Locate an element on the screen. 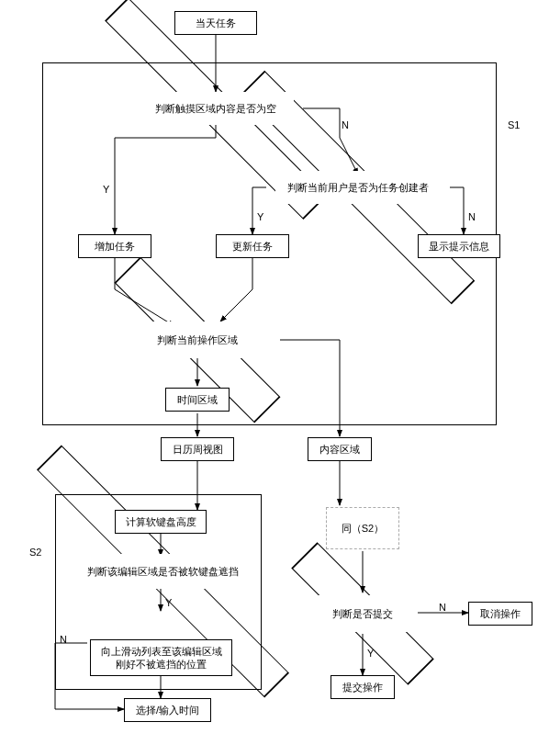 The height and width of the screenshot is (756, 549). node-label: 当天任务 is located at coordinates (216, 24).